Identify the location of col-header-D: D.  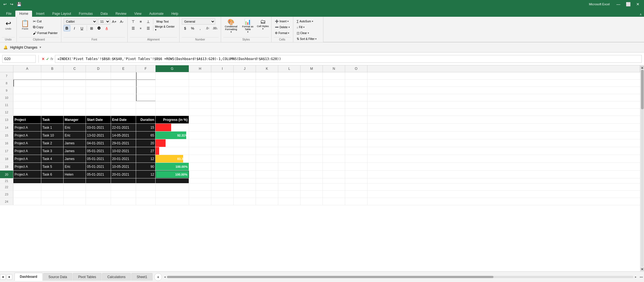
(98, 69).